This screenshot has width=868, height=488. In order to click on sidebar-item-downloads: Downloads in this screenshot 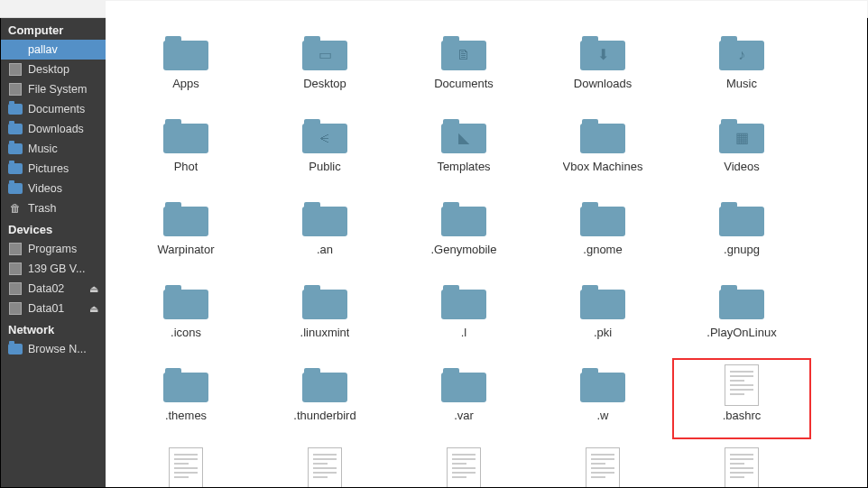, I will do `click(53, 129)`.